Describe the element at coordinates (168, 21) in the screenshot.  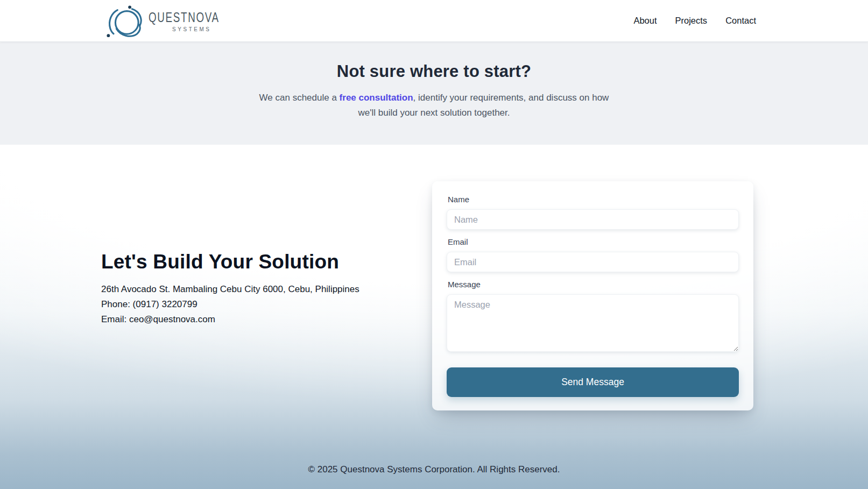
I see `logo: QUESTNOVA SYSTEMS` at that location.